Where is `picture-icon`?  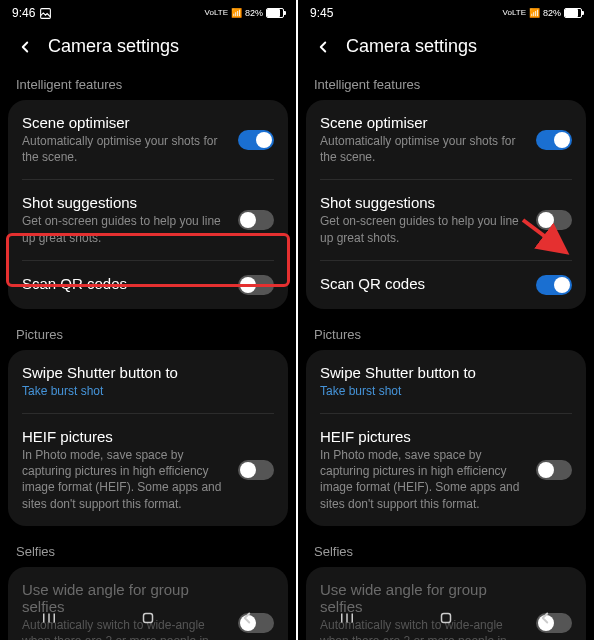
picture-icon is located at coordinates (46, 14).